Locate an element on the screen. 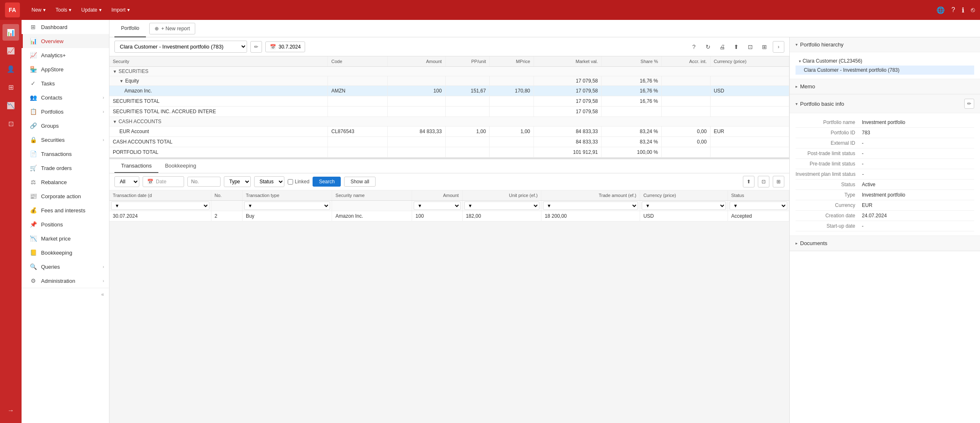  globe-icon: 🌐 is located at coordinates (941, 10).